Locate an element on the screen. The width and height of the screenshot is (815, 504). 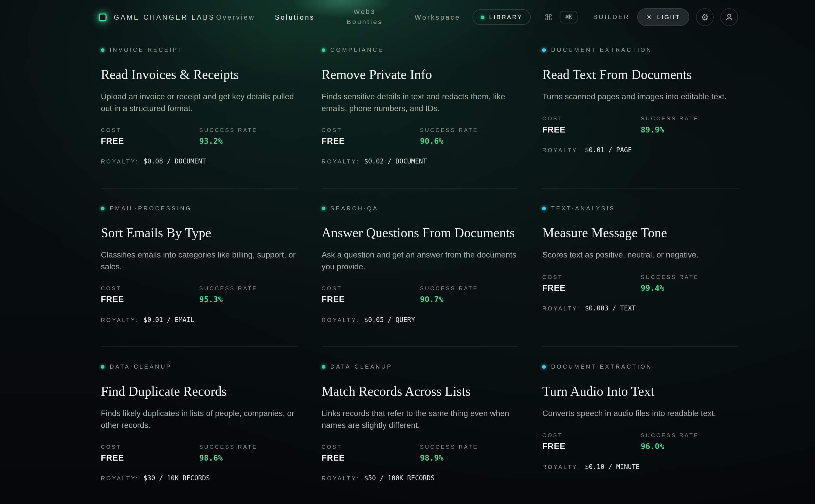
category-label: DATA-CLEANUP is located at coordinates (362, 367).